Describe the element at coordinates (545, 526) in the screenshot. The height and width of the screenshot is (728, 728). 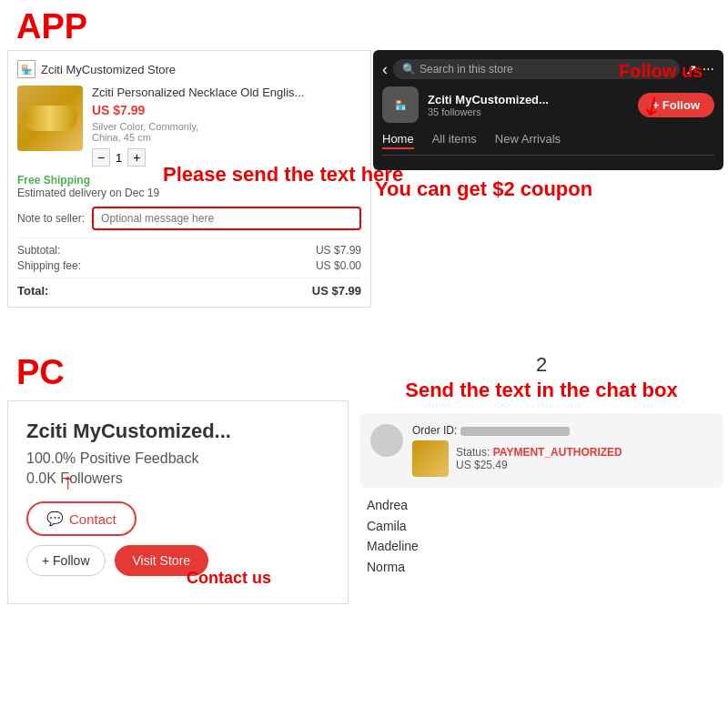
I see `name-2: Camila` at that location.